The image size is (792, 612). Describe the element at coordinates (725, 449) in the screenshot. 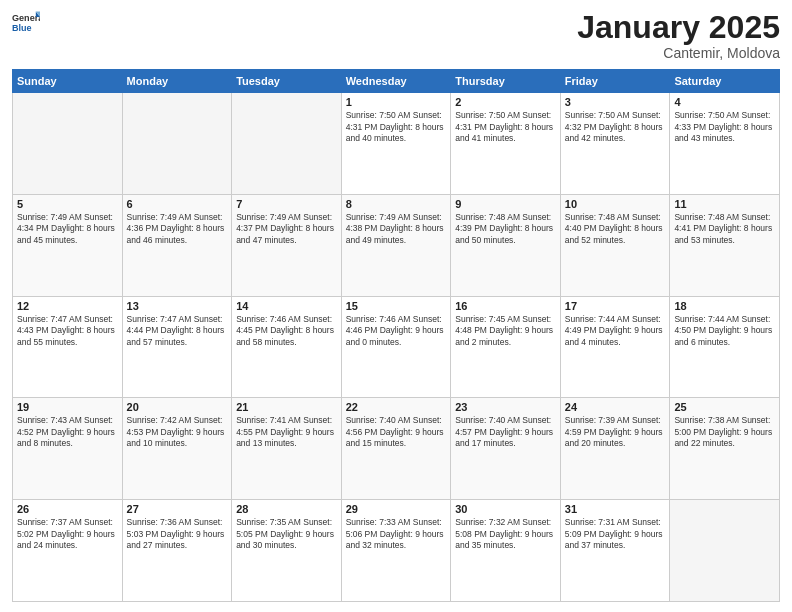

I see `table-row: 25Sunrise: 7:38 AM Sunset: 5:00 PM Dayli…` at that location.